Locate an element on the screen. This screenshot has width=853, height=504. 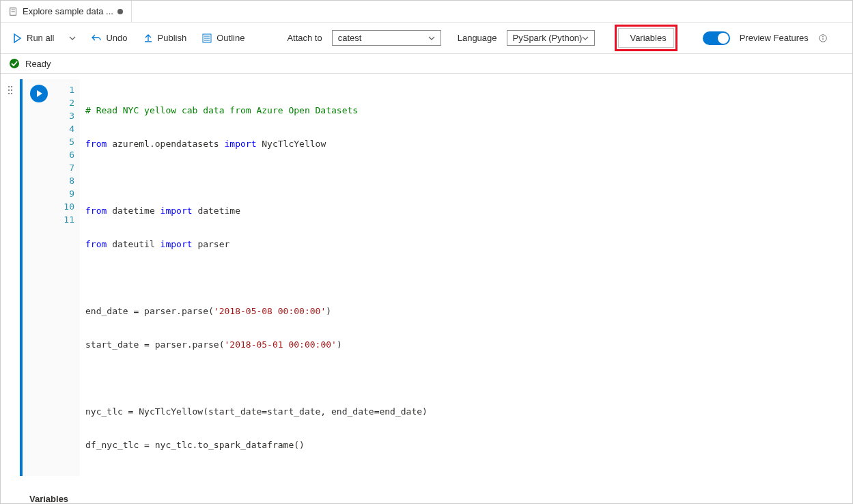
language-select: PySpark (Python) is located at coordinates (551, 38).